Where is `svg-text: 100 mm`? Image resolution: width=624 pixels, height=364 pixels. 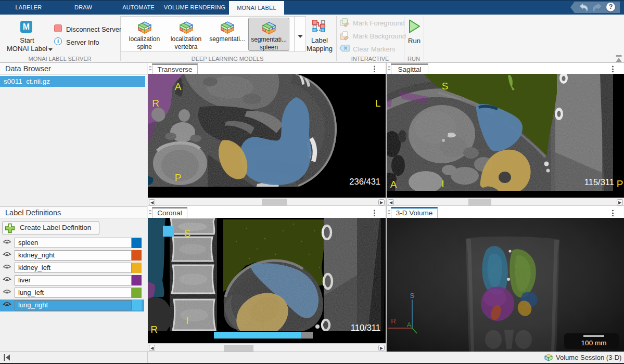 svg-text: 100 mm is located at coordinates (594, 343).